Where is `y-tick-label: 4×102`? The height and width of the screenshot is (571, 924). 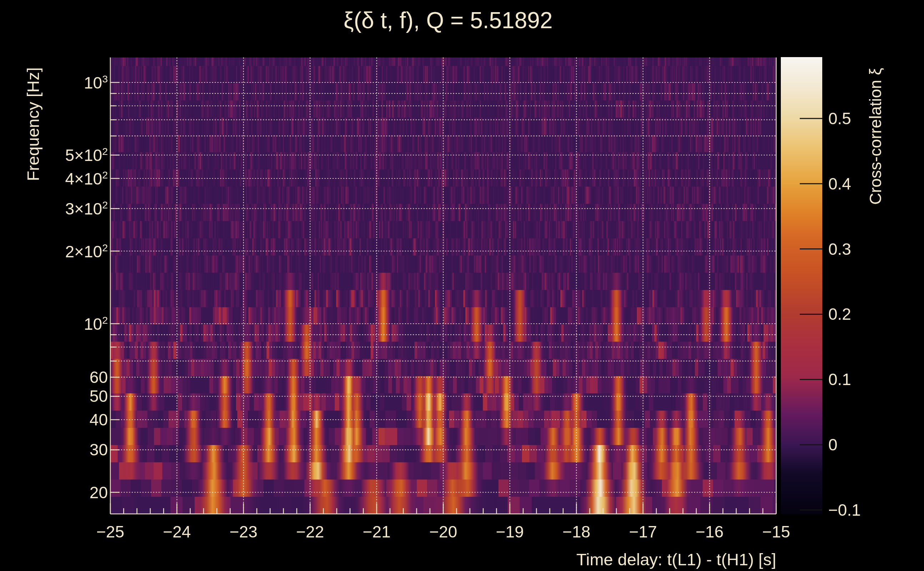
y-tick-label: 4×102 is located at coordinates (87, 178).